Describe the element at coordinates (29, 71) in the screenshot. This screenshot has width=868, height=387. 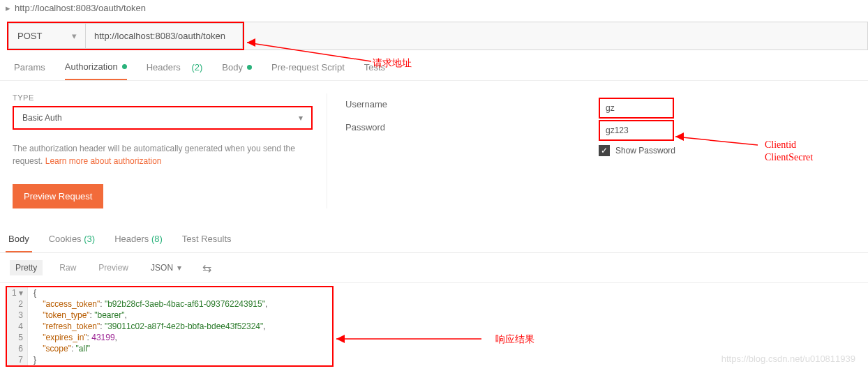
I see `tab-params: Params` at that location.